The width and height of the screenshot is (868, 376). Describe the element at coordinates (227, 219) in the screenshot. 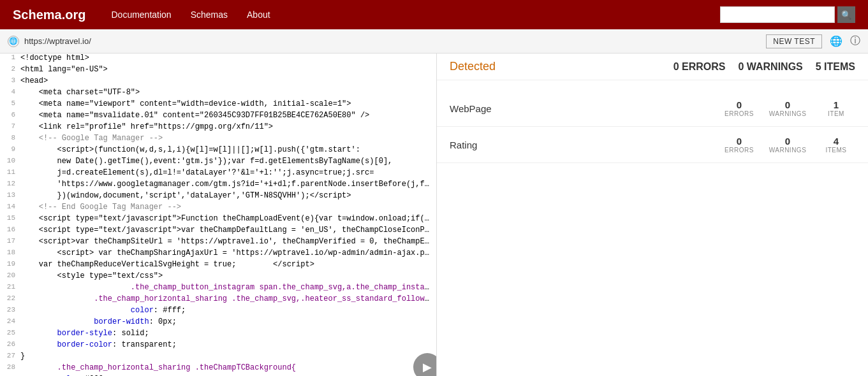

I see `line-content: <script type="text/javascript">Function …` at that location.